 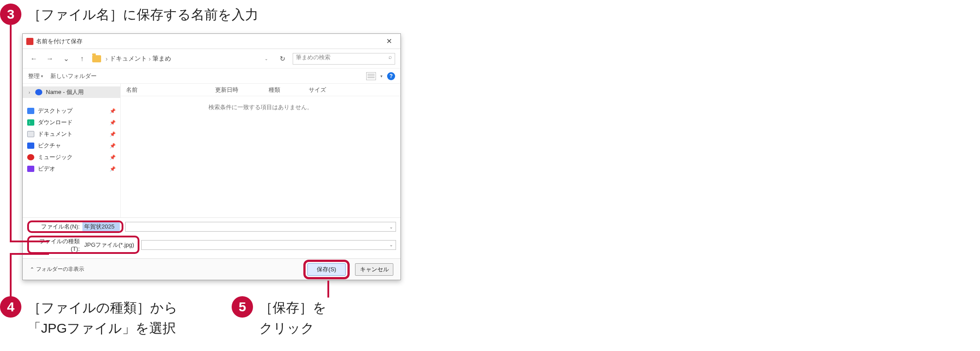 What do you see at coordinates (237, 90) in the screenshot?
I see `col-date: 更新日時` at bounding box center [237, 90].